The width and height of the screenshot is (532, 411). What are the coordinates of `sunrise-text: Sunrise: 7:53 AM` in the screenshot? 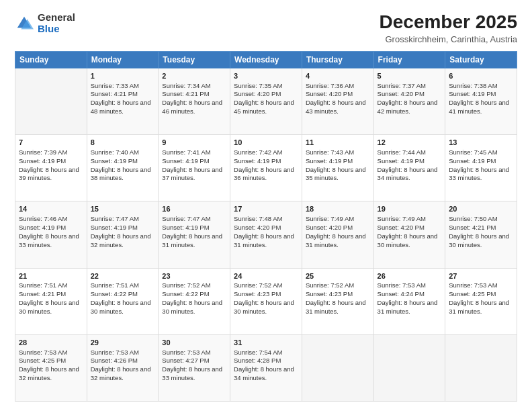 It's located at (51, 353).